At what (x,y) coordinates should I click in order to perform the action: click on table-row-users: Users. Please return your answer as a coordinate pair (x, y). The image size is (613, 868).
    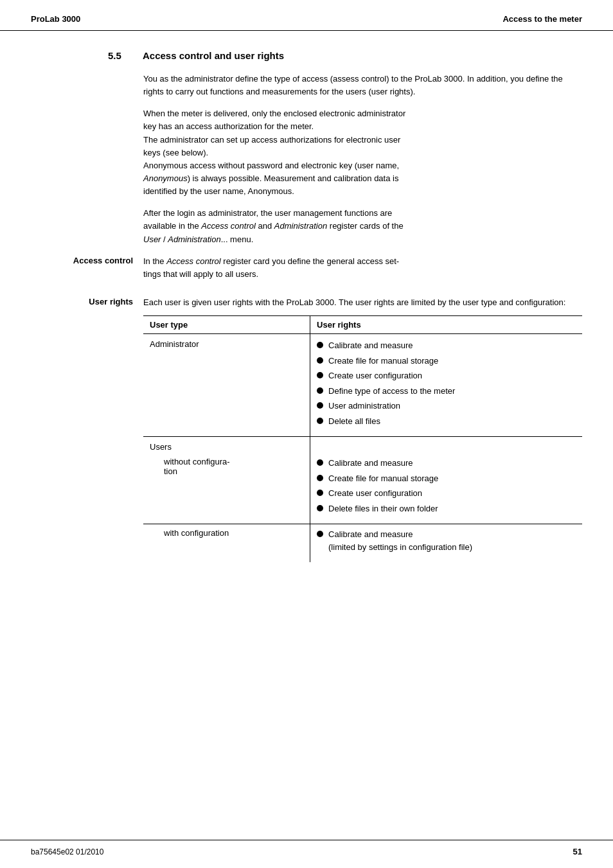
    Looking at the image, I should click on (362, 446).